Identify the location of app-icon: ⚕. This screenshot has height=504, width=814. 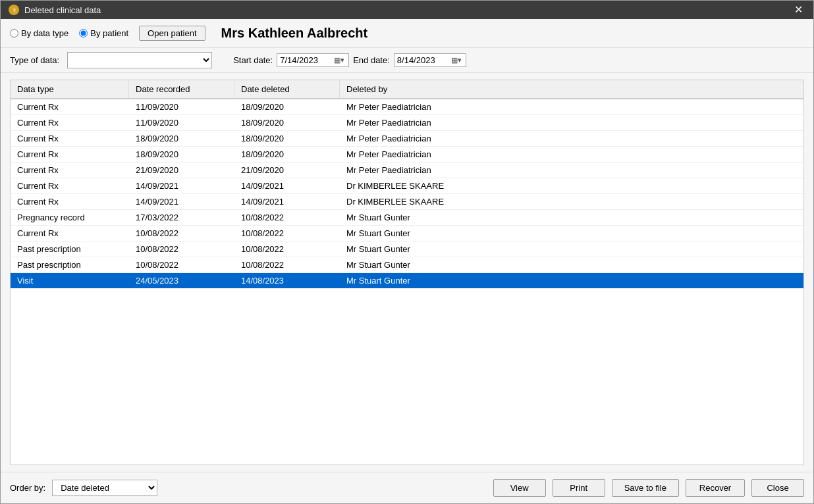
(14, 10).